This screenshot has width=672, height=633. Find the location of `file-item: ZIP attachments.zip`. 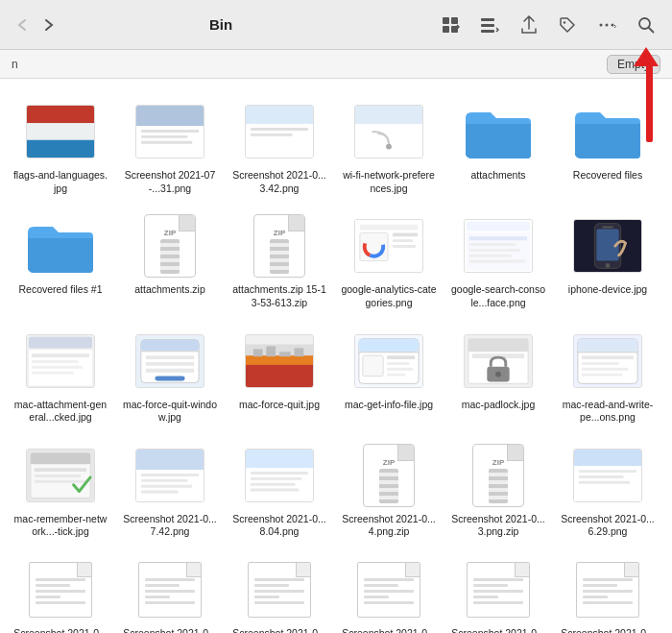

file-item: ZIP attachments.zip is located at coordinates (170, 259).